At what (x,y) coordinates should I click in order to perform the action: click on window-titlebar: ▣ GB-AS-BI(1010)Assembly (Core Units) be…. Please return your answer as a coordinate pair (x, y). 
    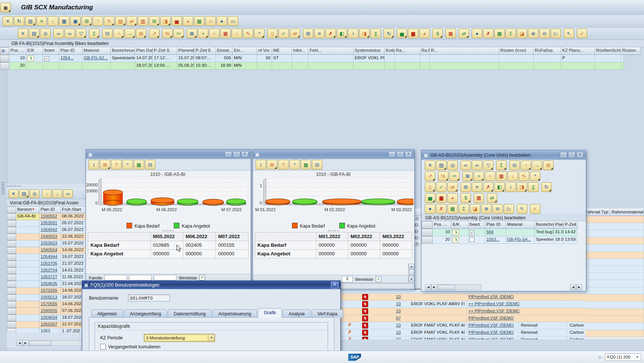
    Looking at the image, I should click on (504, 155).